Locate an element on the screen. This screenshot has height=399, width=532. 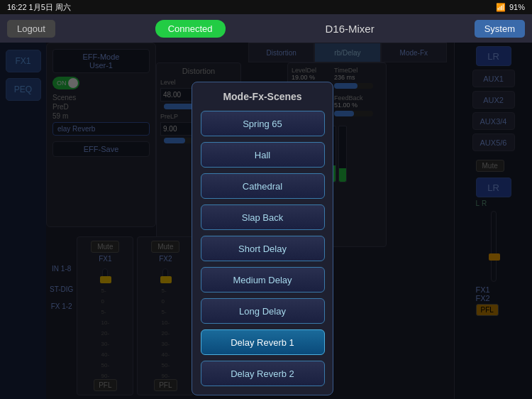
logout-button: Logout is located at coordinates (31, 28).